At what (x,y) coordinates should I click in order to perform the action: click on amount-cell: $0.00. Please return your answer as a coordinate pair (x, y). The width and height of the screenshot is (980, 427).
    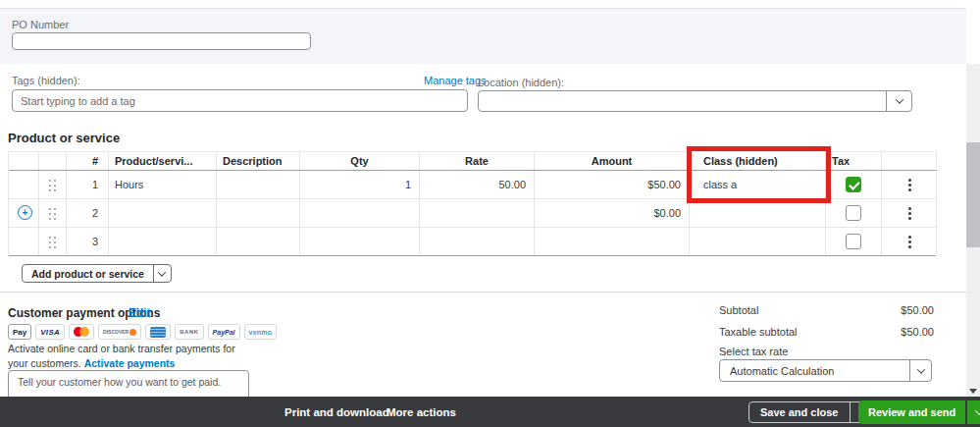
    Looking at the image, I should click on (612, 213).